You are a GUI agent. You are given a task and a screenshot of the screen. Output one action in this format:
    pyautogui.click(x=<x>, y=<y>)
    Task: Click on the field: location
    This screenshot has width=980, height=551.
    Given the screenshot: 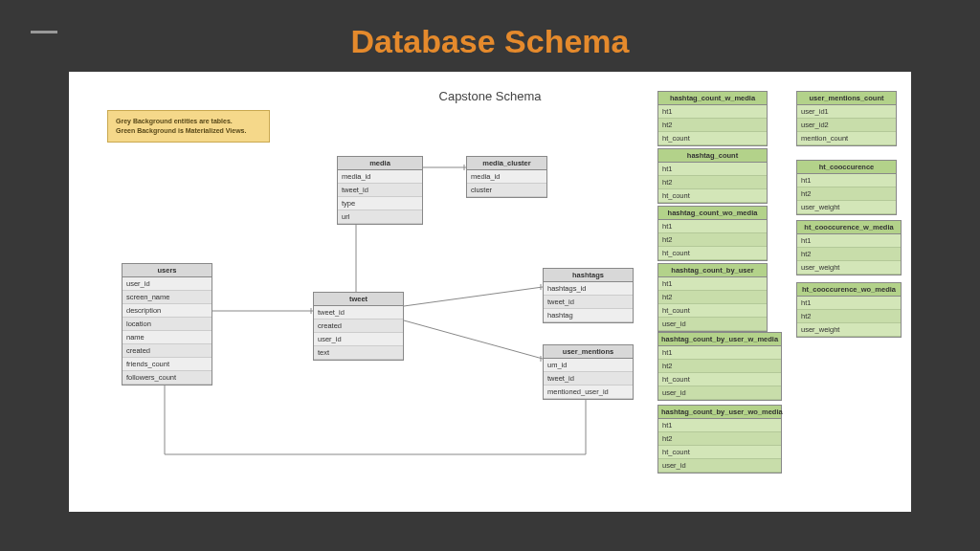 What is the action you would take?
    pyautogui.click(x=167, y=324)
    